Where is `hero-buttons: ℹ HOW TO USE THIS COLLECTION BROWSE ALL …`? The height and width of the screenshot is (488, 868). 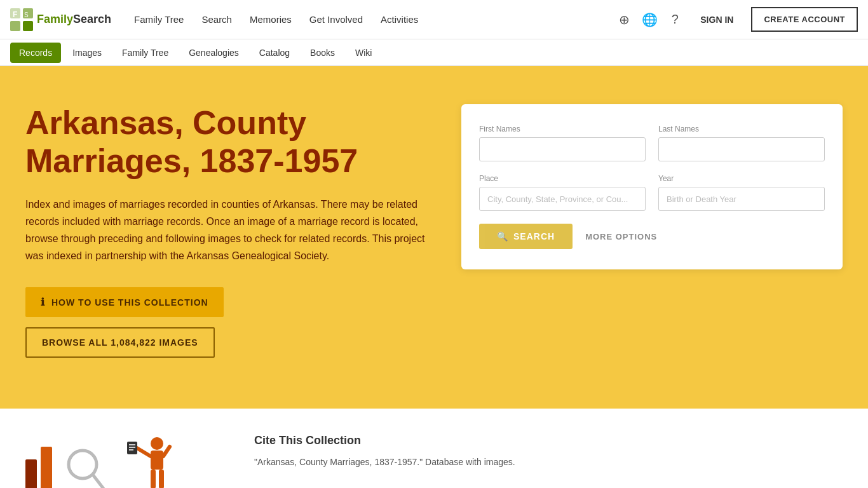
hero-buttons: ℹ HOW TO USE THIS COLLECTION BROWSE ALL … is located at coordinates (231, 323).